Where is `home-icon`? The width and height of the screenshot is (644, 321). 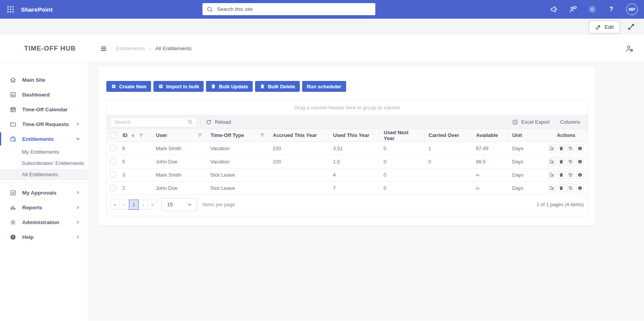
home-icon is located at coordinates (13, 80).